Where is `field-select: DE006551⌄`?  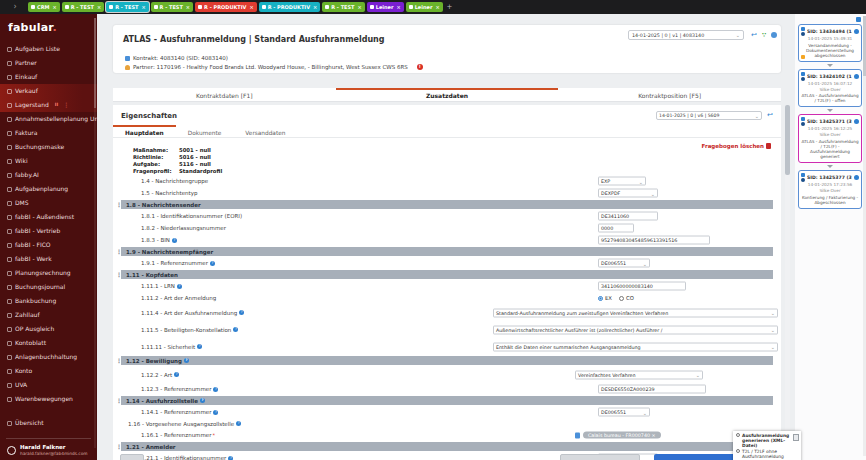
field-select: DE006551⌄ is located at coordinates (624, 264).